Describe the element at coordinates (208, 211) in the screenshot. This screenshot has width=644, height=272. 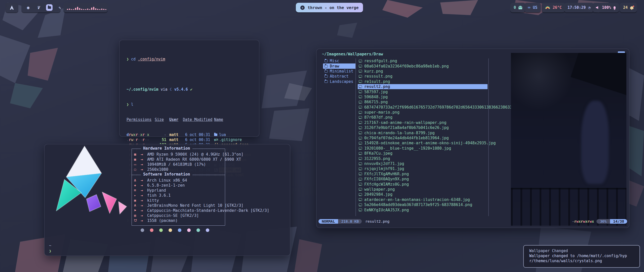
I see `fetch-info-text: Catppuccin-Macchiato-Standard-Lavender-D…` at that location.